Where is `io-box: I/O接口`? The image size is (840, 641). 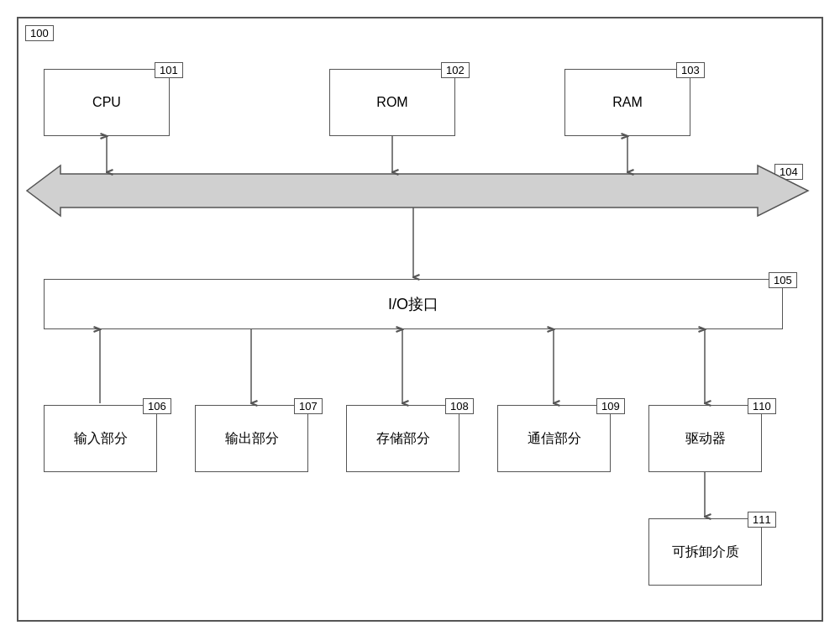 io-box: I/O接口 is located at coordinates (413, 304).